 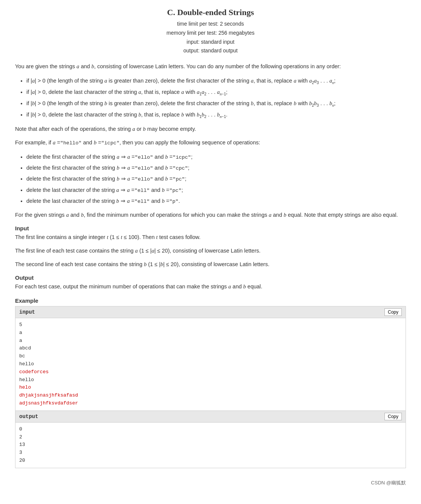 I want to click on output-block-header: output Copy, so click(x=210, y=417).